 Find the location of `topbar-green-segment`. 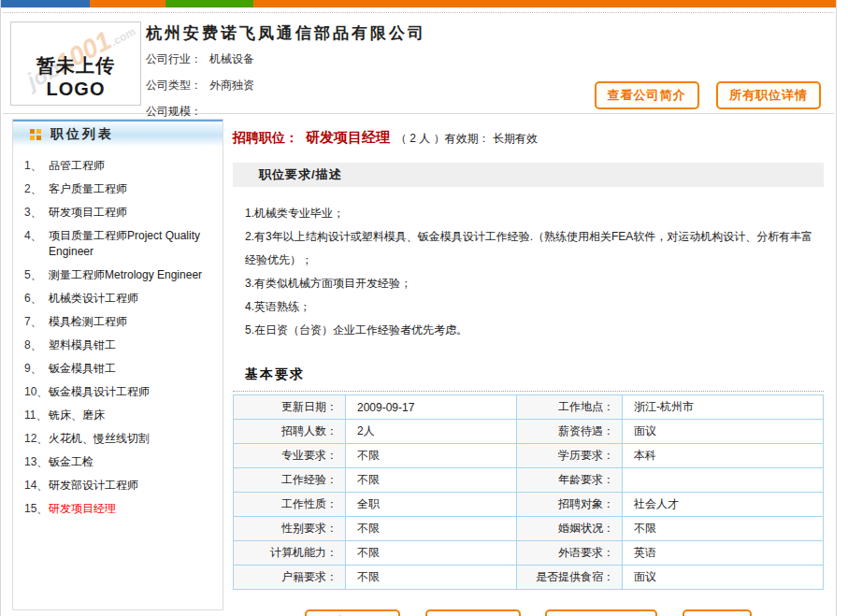

topbar-green-segment is located at coordinates (209, 4).